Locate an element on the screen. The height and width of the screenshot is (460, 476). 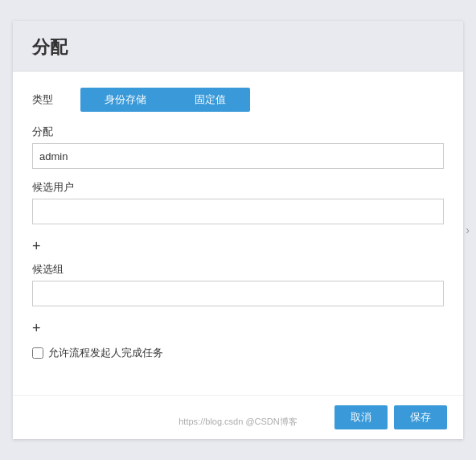
candidate-user-label: 候选用户 is located at coordinates (238, 187).